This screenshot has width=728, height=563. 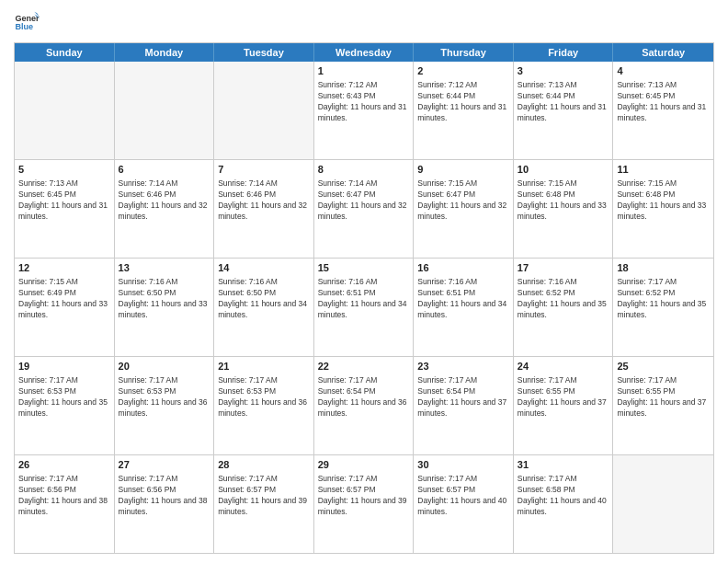 I want to click on day-number: 7, so click(x=264, y=169).